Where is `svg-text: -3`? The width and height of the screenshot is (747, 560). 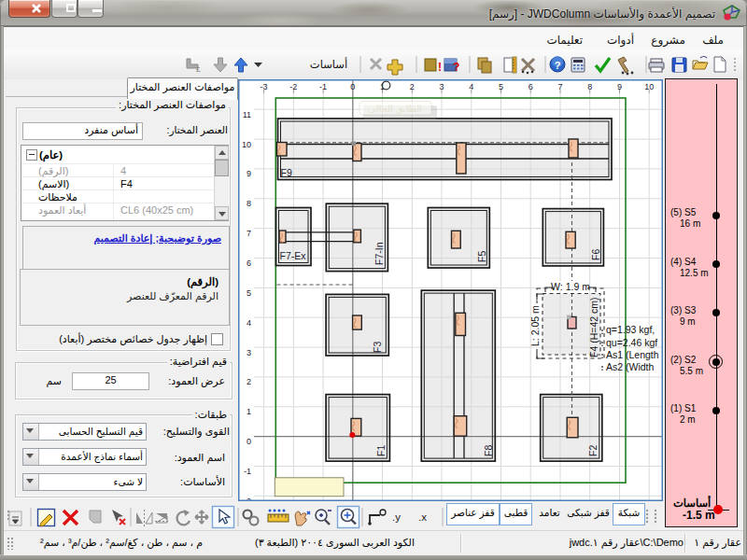
svg-text: -3 is located at coordinates (264, 87).